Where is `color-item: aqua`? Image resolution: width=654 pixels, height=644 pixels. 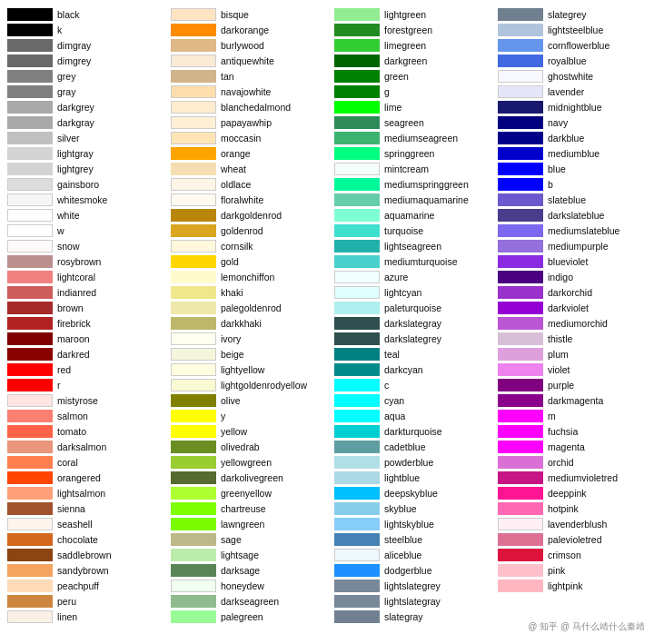 color-item: aqua is located at coordinates (416, 416).